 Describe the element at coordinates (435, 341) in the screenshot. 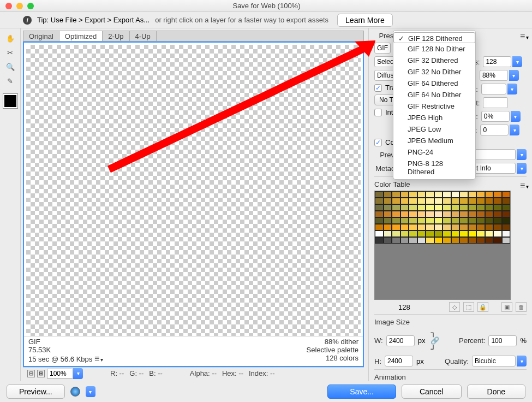

I see `link-icon: ┐🔗┘` at that location.